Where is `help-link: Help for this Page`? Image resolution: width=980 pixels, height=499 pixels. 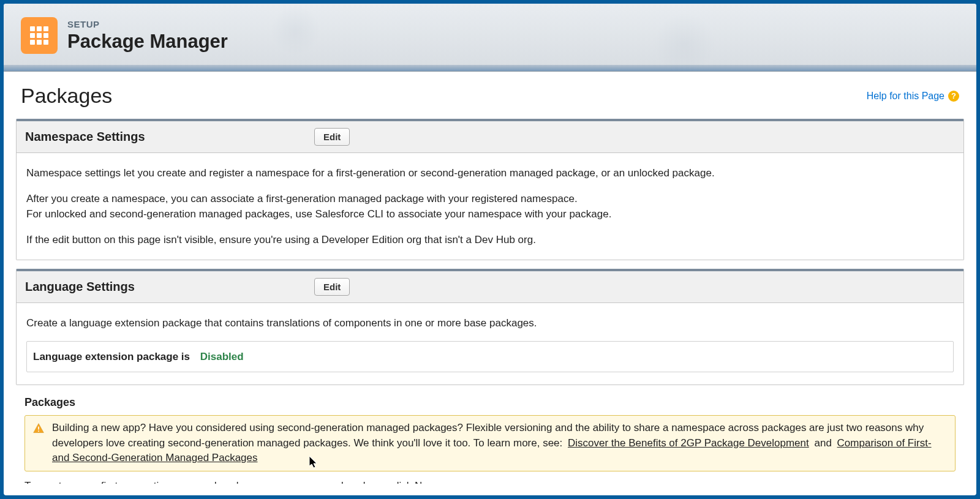 help-link: Help for this Page is located at coordinates (905, 96).